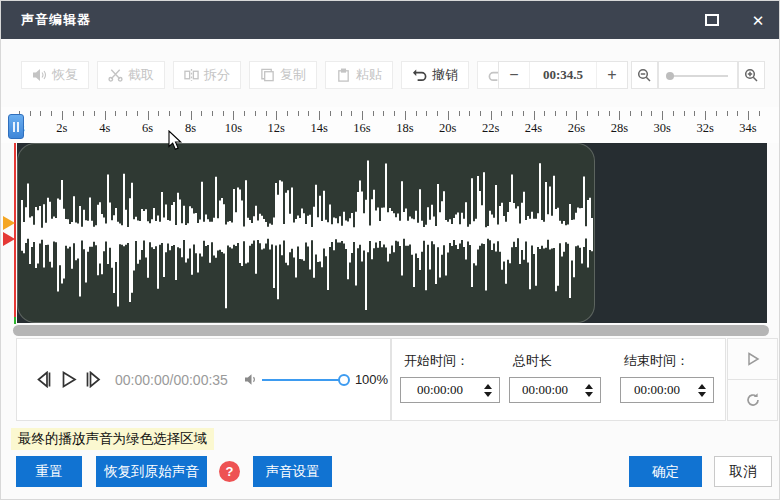 This screenshot has height=500, width=780. I want to click on restore-original-sound-button: 恢复到原始声音, so click(152, 472).